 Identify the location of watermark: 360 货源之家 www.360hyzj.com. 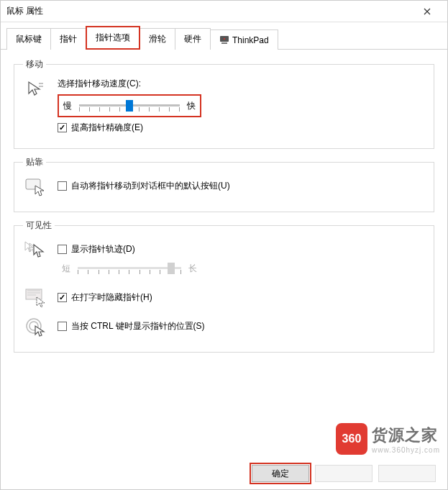
(388, 439).